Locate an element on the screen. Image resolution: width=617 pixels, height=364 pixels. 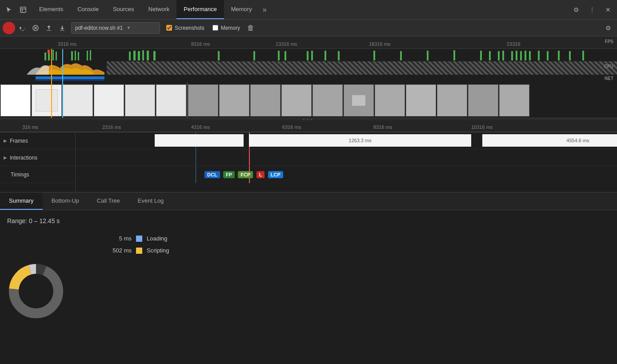
screenshots-checkbox-input is located at coordinates (169, 28).